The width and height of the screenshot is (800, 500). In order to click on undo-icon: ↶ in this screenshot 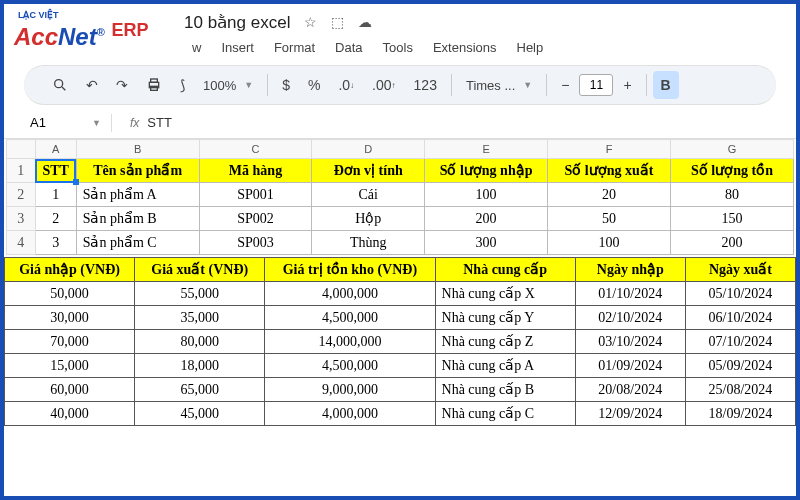, I will do `click(92, 85)`.